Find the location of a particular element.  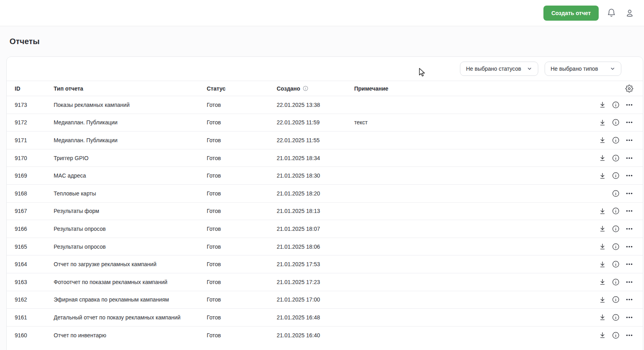

row-created: 21.01.2025 17:53 is located at coordinates (316, 264).